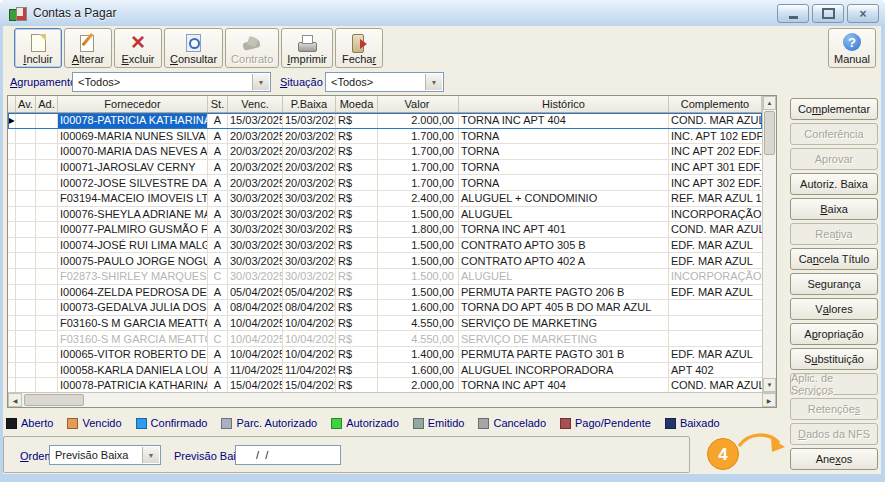 This screenshot has width=885, height=482. I want to click on cell-complemento: INC APT 202 EDF. PI, so click(716, 152).